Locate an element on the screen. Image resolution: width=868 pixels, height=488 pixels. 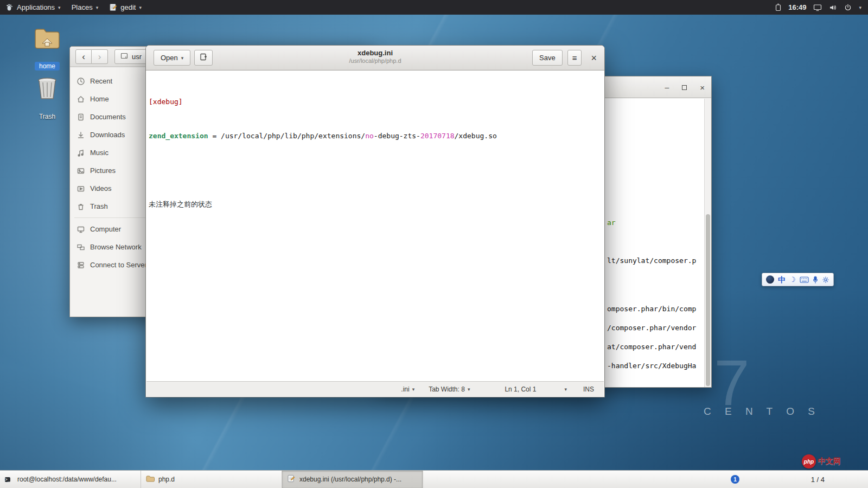
input-method-bar: 中 ☽ is located at coordinates (797, 280).